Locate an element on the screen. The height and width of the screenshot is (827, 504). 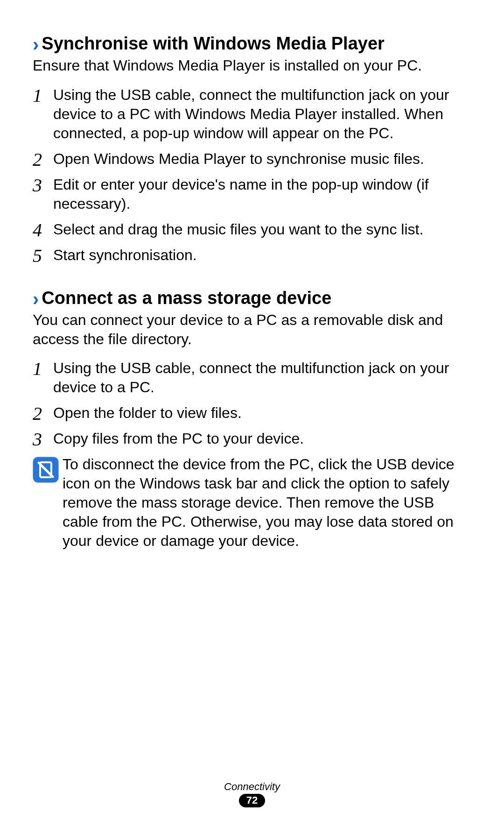
footer-section-label: Connectivity is located at coordinates (252, 787).